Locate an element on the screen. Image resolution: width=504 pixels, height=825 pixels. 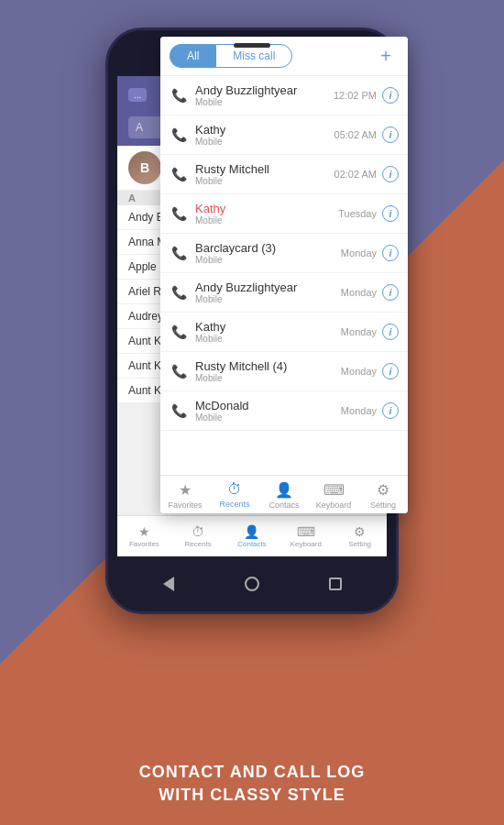
call-nav-favorites-label: Favorites is located at coordinates (185, 505).